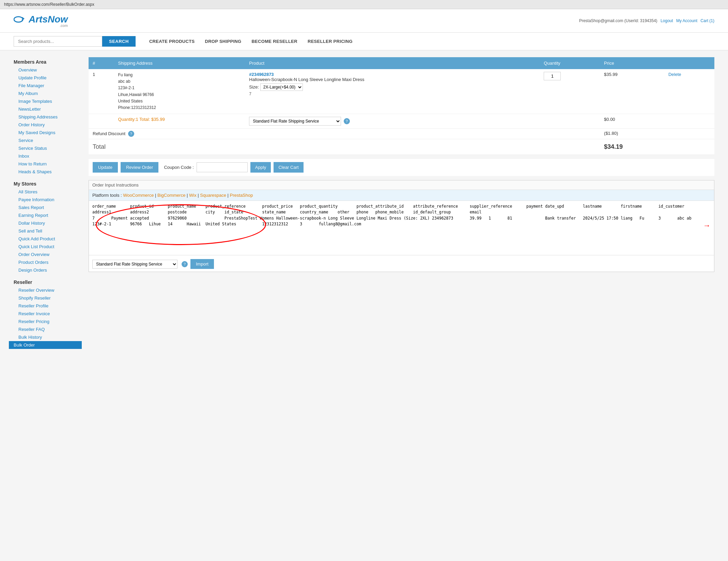  What do you see at coordinates (45, 345) in the screenshot?
I see `sidebar-item-bulk-order: Bulk Order` at bounding box center [45, 345].